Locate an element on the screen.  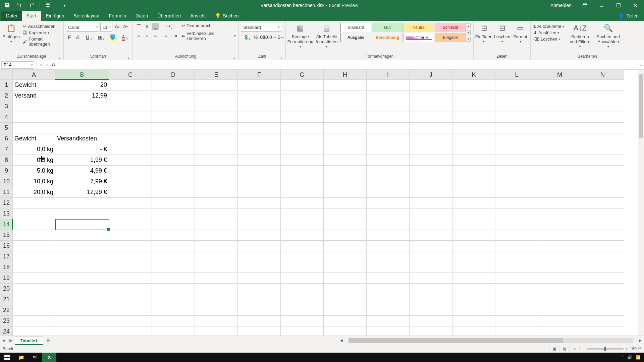
align-top-icon: ▔ is located at coordinates (139, 26).